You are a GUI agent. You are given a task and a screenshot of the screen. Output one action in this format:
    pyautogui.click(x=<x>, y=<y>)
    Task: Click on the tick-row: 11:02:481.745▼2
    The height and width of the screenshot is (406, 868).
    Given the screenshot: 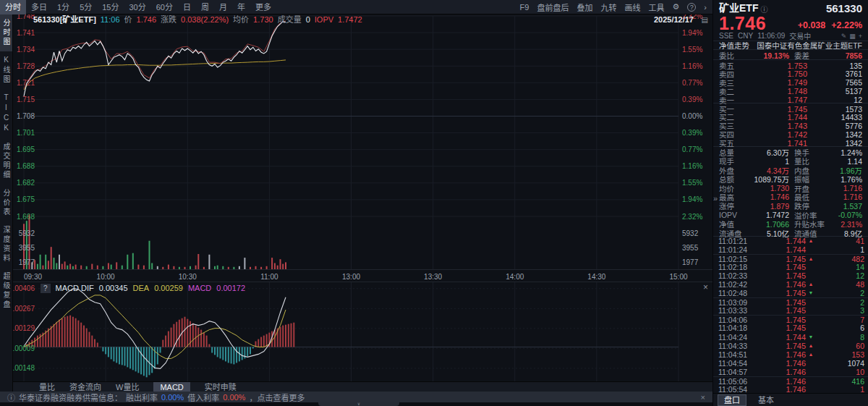 What is the action you would take?
    pyautogui.click(x=791, y=293)
    